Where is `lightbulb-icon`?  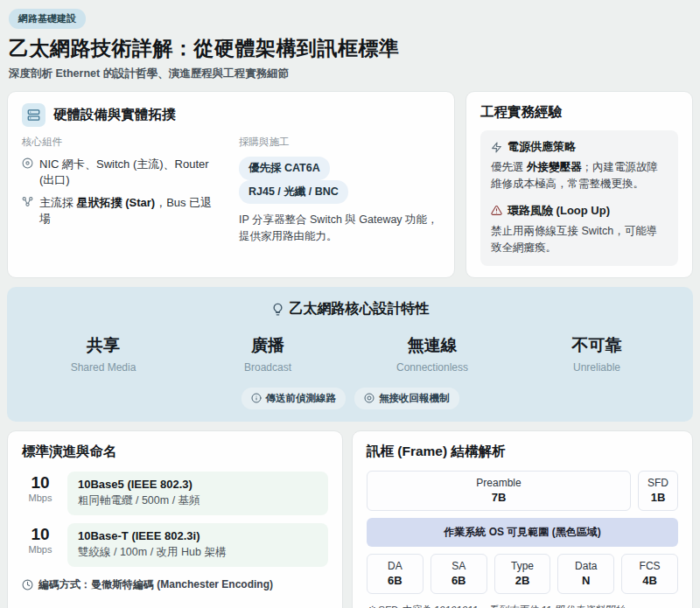
lightbulb-icon is located at coordinates (278, 310).